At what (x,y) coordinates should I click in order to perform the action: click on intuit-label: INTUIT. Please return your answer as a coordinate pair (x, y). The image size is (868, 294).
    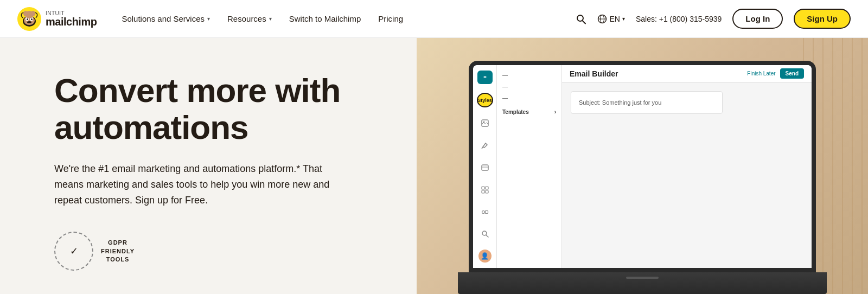
    Looking at the image, I should click on (71, 14).